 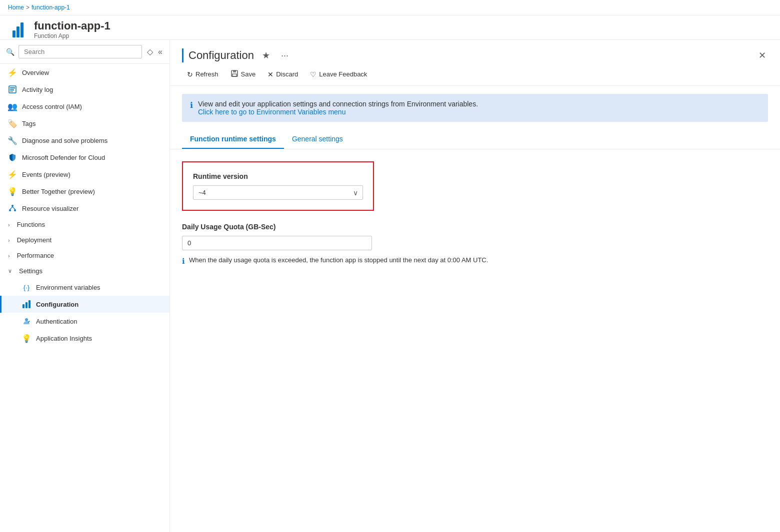 What do you see at coordinates (278, 176) in the screenshot?
I see `runtime-version-label: Runtime version` at bounding box center [278, 176].